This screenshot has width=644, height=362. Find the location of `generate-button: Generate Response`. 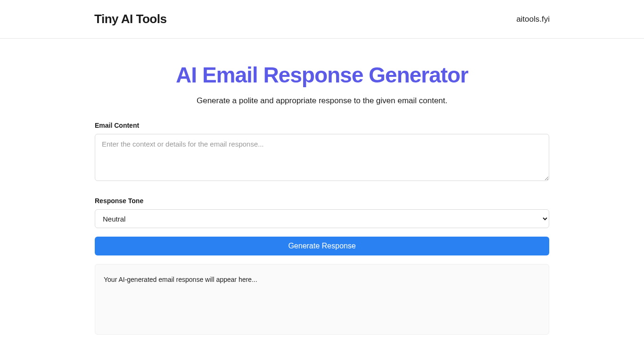

generate-button: Generate Response is located at coordinates (322, 246).